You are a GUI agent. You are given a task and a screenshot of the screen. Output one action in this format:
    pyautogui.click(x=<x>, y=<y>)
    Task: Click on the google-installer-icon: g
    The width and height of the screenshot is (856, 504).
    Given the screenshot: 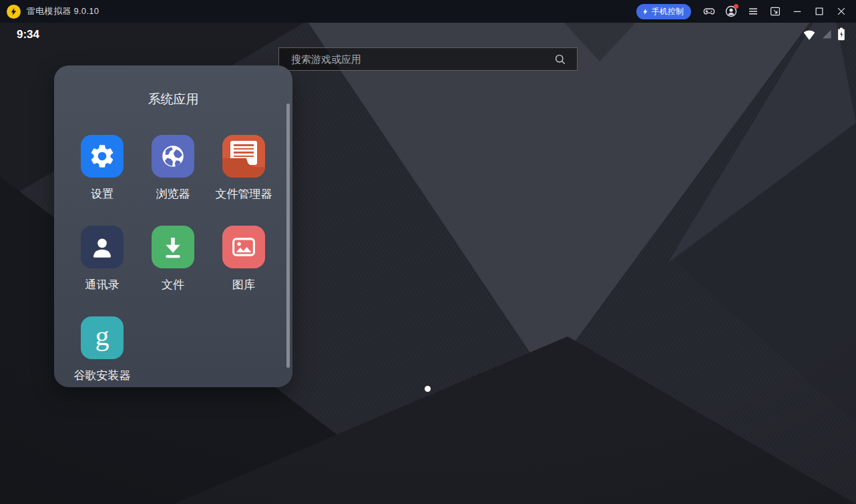 What is the action you would take?
    pyautogui.click(x=102, y=338)
    